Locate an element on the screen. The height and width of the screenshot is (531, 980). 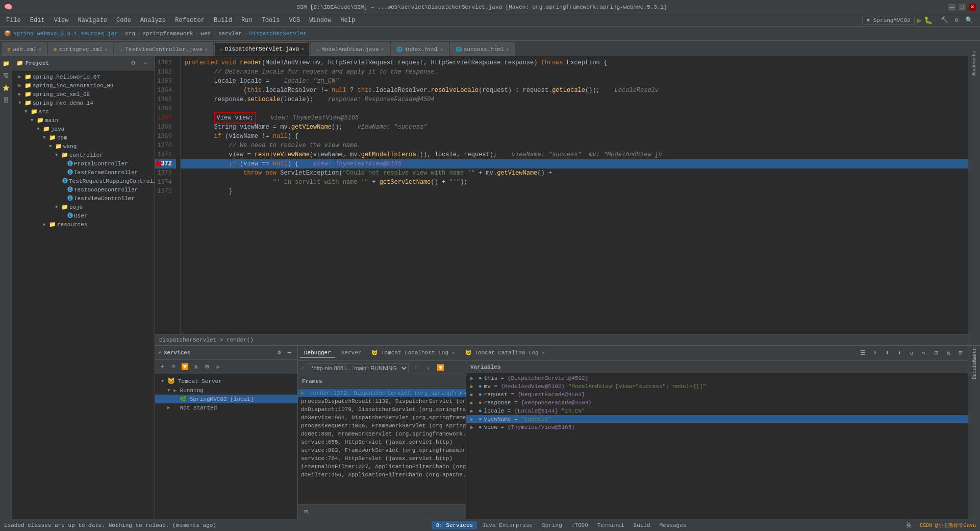
dbg-list-icon: ☰ is located at coordinates (863, 353).